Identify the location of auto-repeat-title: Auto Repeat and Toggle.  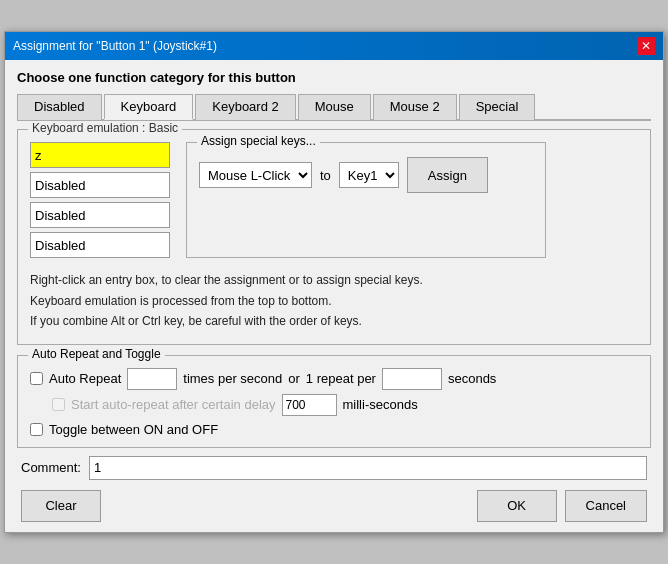
(96, 354).